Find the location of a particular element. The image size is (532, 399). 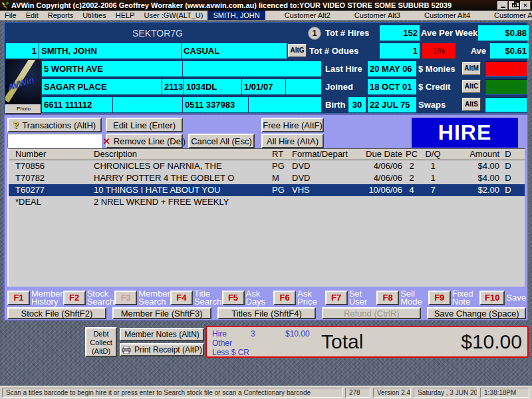

licence-field: 1034DL is located at coordinates (213, 86).